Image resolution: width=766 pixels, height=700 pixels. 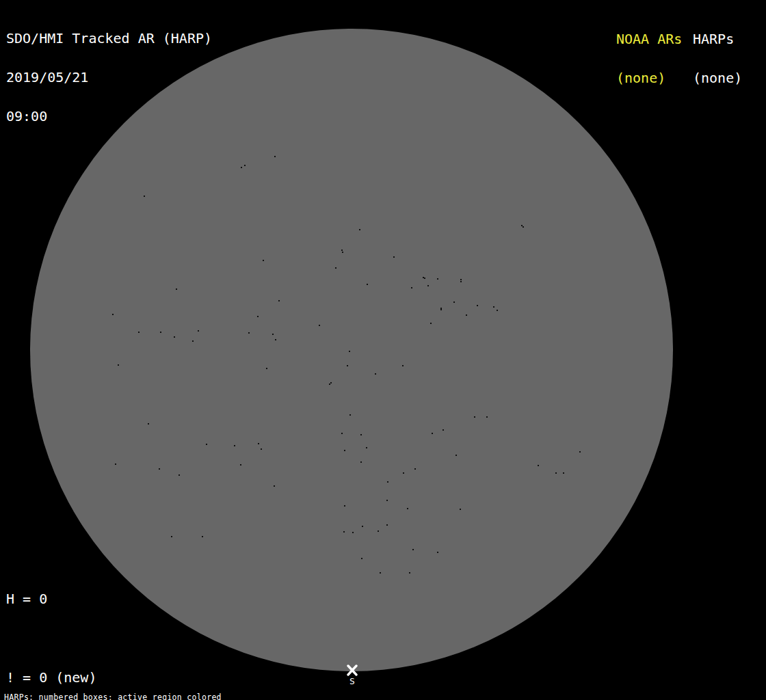 I want to click on harps-label: HARPs, so click(x=717, y=40).